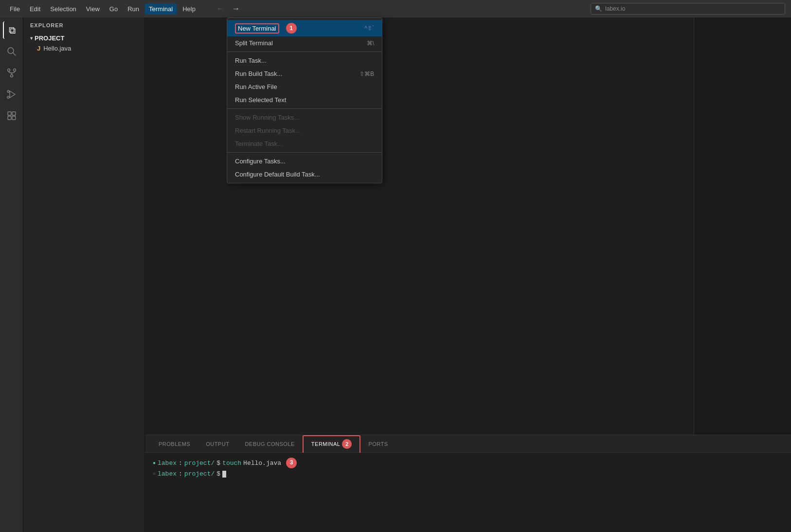 Image resolution: width=791 pixels, height=532 pixels. Describe the element at coordinates (93, 9) in the screenshot. I see `menu-view: View` at that location.